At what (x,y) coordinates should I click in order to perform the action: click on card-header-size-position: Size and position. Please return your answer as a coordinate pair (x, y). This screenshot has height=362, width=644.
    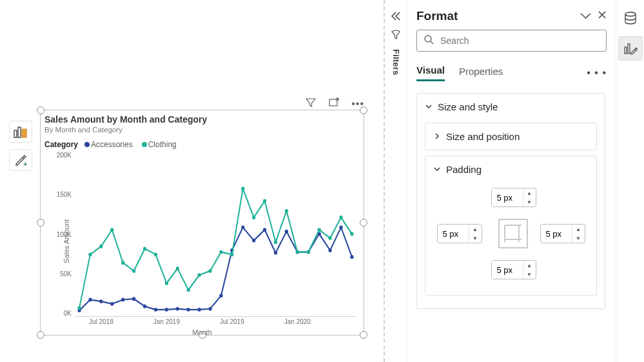
    Looking at the image, I should click on (511, 137).